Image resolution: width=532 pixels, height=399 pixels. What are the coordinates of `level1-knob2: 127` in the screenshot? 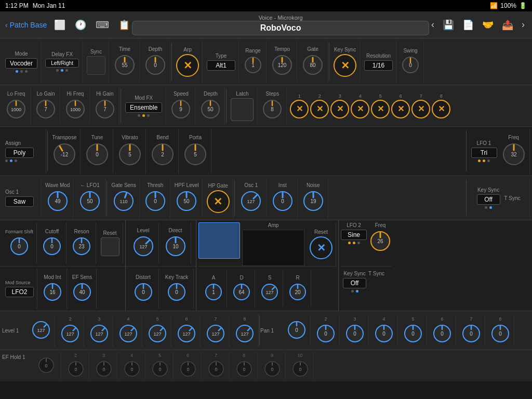 It's located at (70, 334).